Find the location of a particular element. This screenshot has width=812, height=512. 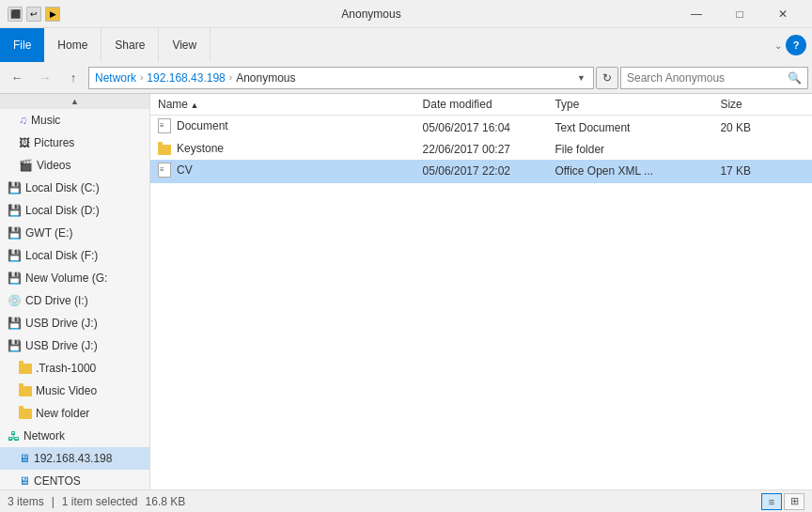

sidebar-centos-label: CENTOS is located at coordinates (57, 481).